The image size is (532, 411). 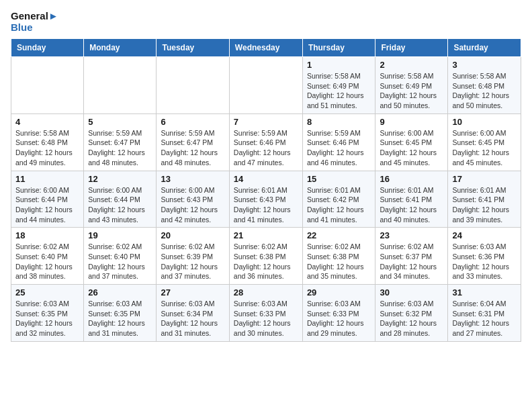 What do you see at coordinates (266, 122) in the screenshot?
I see `day-number: 7` at bounding box center [266, 122].